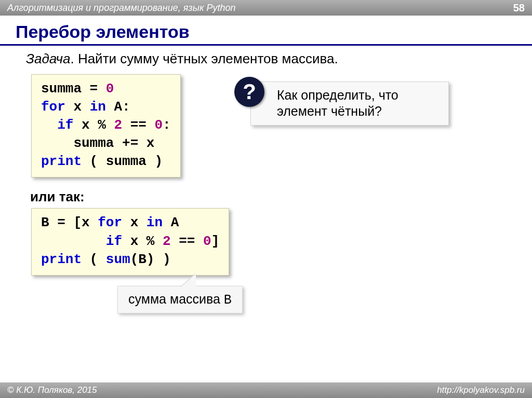  What do you see at coordinates (118, 259) in the screenshot?
I see `code-token: sum` at bounding box center [118, 259].